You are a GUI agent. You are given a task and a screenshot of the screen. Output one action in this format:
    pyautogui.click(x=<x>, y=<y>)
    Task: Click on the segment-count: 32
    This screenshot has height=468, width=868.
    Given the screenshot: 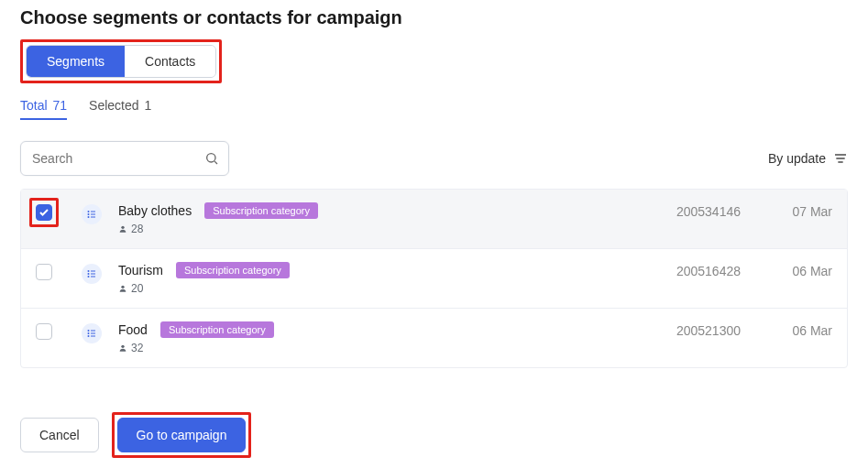 What is the action you would take?
    pyautogui.click(x=137, y=348)
    